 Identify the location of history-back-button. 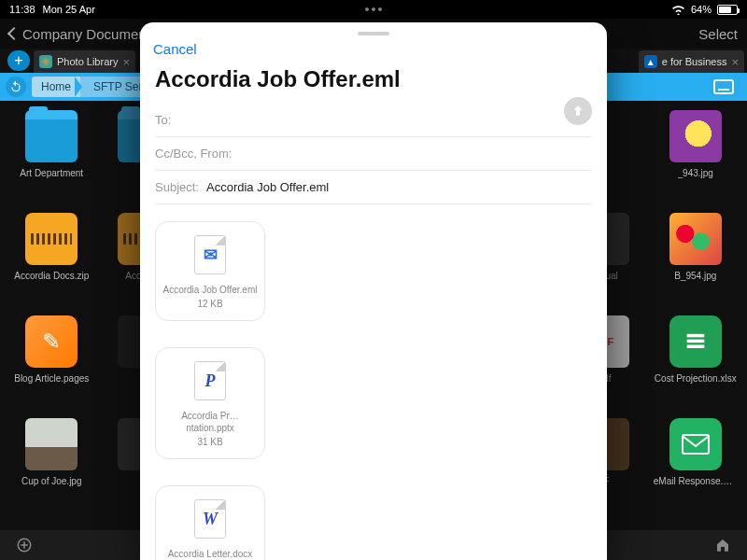
(16, 87).